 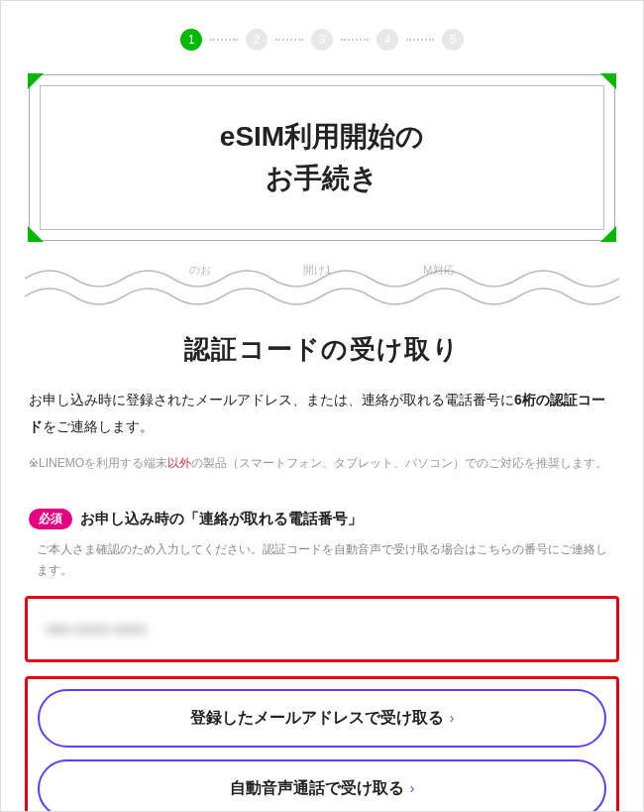 I want to click on page-title-line2: お手続き, so click(x=322, y=178).